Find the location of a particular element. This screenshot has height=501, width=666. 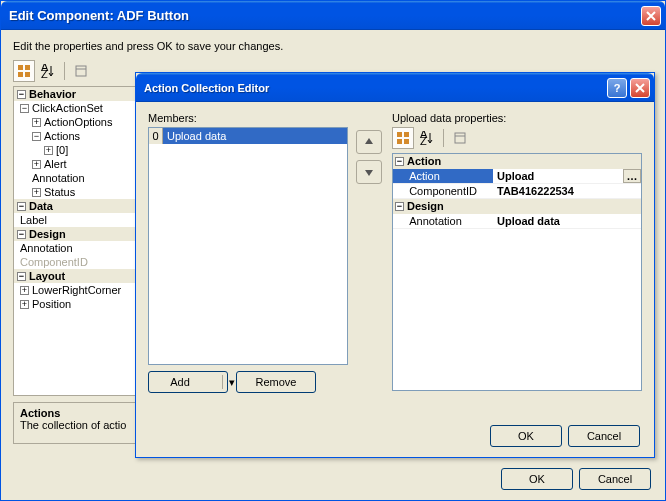

node-design-annotation: Annotation is located at coordinates (81, 248).